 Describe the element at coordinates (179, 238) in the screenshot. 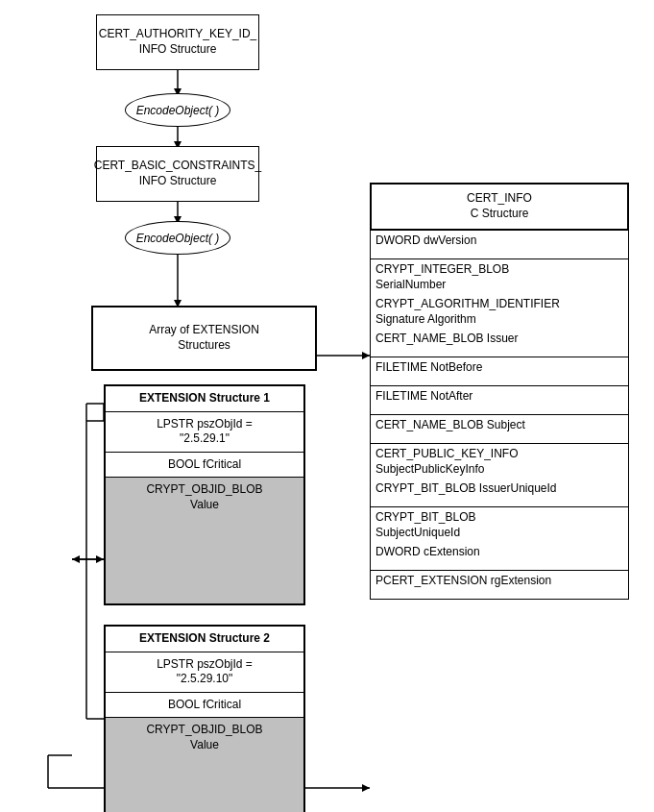

I see `encode-object-2-label: EncodeObject( )` at that location.